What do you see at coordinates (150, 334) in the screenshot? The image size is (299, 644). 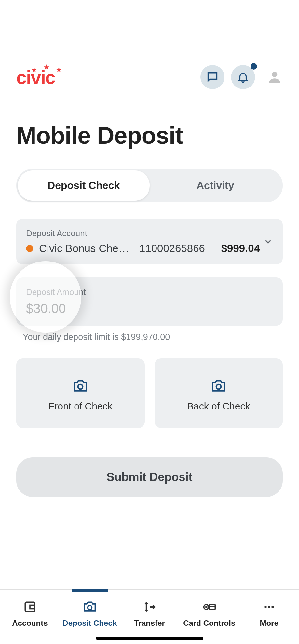 I see `daily-limit-text: Your daily deposit limit is $199,970.00` at bounding box center [150, 334].